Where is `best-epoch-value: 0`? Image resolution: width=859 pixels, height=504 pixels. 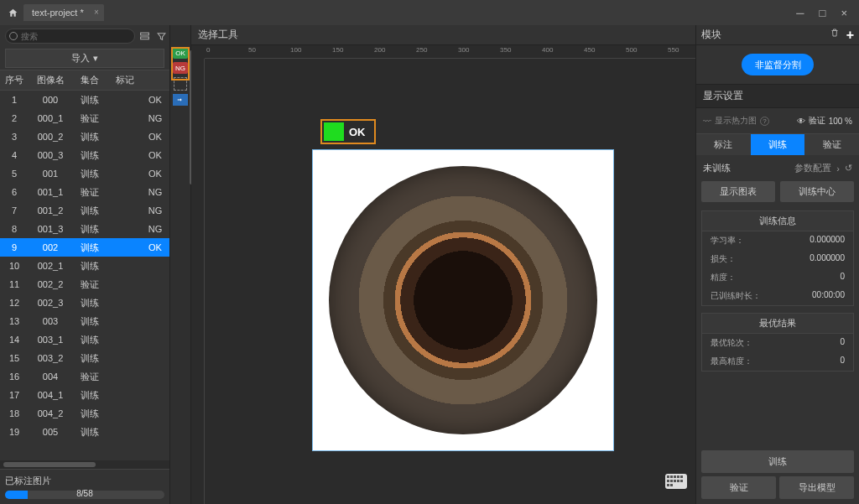 best-epoch-value: 0 is located at coordinates (842, 343).